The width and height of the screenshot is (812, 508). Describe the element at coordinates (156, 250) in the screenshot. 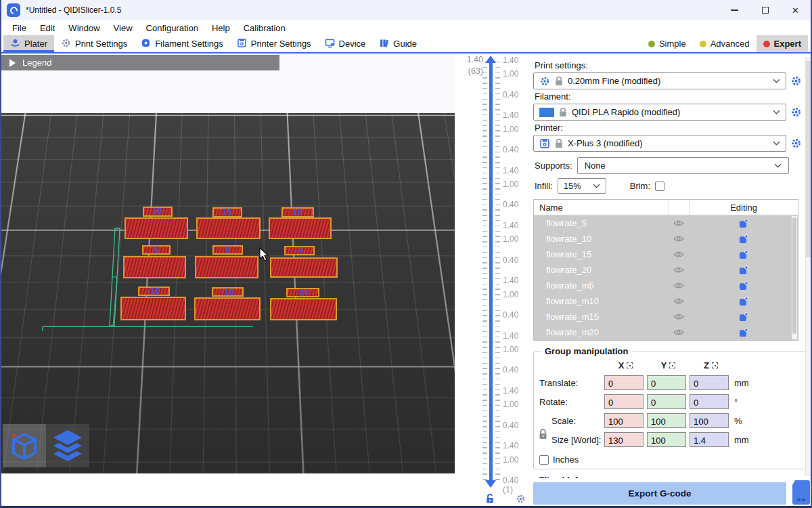

I see `flowrate-tab-5: 5` at that location.